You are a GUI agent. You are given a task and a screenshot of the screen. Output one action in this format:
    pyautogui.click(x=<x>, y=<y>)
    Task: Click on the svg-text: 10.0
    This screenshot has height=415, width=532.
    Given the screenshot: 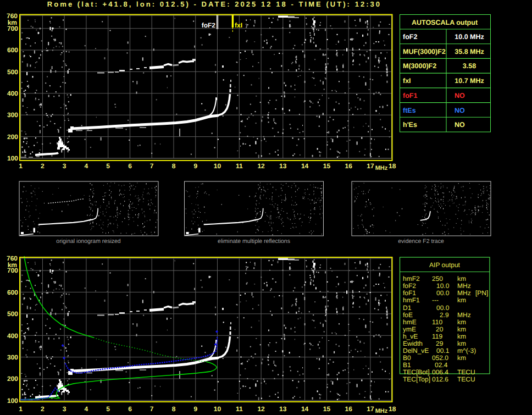 What is the action you would take?
    pyautogui.click(x=443, y=286)
    